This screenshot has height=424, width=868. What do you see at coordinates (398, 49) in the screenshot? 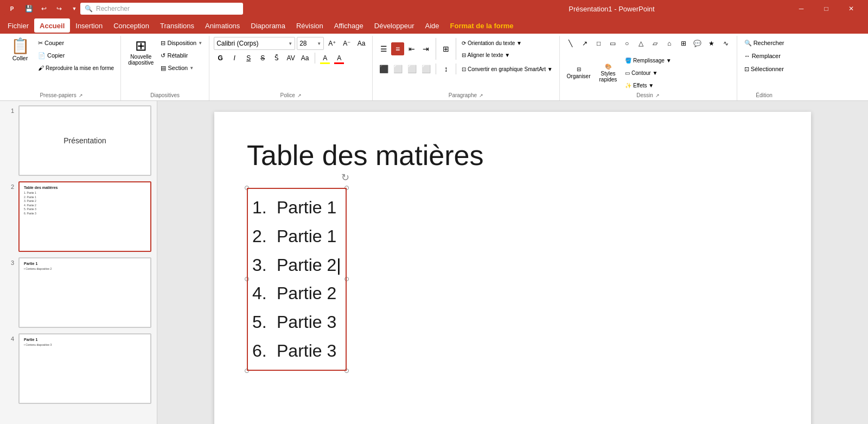
I see `numbering-button: ≡` at bounding box center [398, 49].